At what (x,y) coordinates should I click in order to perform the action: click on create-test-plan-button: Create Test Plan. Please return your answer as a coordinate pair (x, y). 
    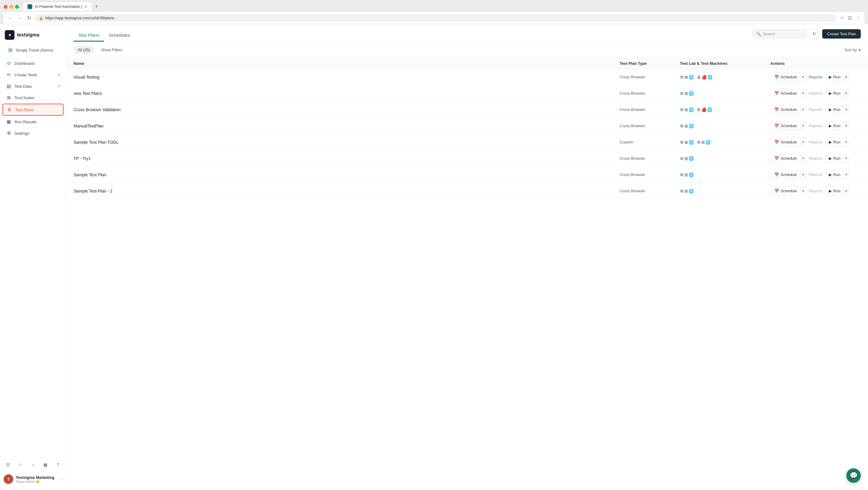
    Looking at the image, I should click on (842, 34).